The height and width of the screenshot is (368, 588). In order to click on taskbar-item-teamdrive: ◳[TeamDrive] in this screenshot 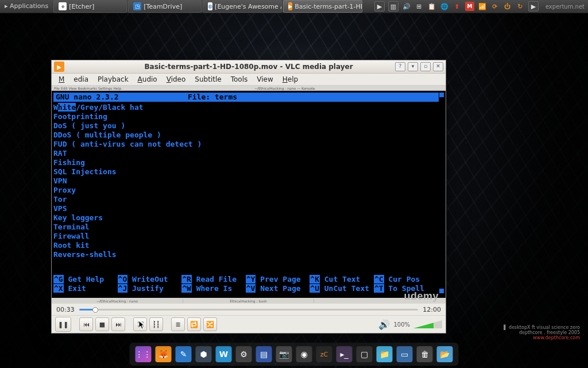, I will do `click(165, 6)`.